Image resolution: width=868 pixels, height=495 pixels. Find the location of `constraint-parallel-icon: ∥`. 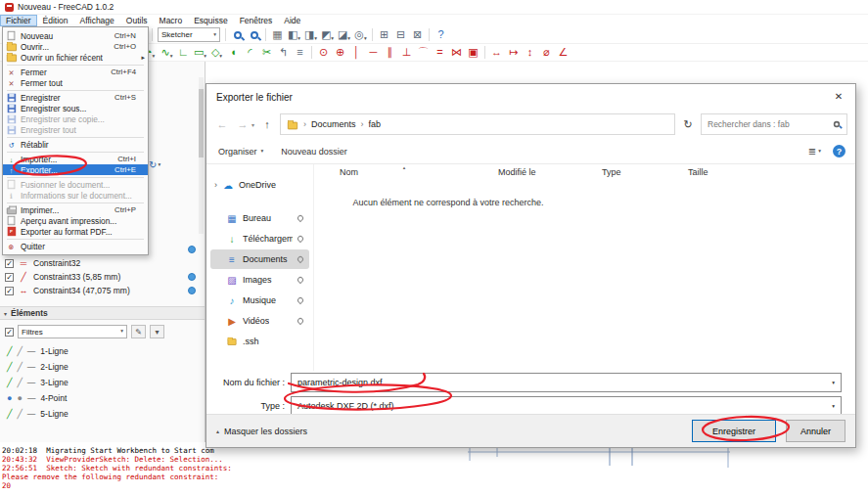

constraint-parallel-icon: ∥ is located at coordinates (389, 53).